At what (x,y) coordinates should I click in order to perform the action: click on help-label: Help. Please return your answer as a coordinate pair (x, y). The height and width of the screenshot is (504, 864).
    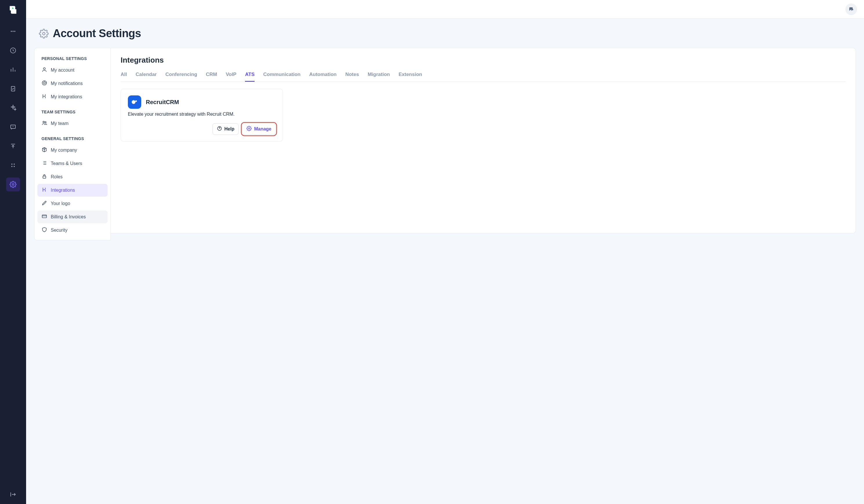
    Looking at the image, I should click on (230, 129).